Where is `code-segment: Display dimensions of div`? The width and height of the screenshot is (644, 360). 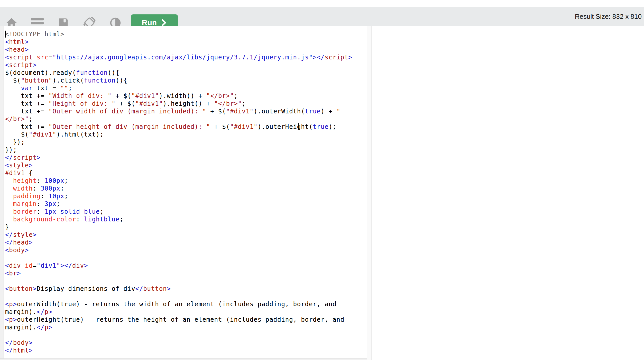 code-segment: Display dimensions of div is located at coordinates (86, 289).